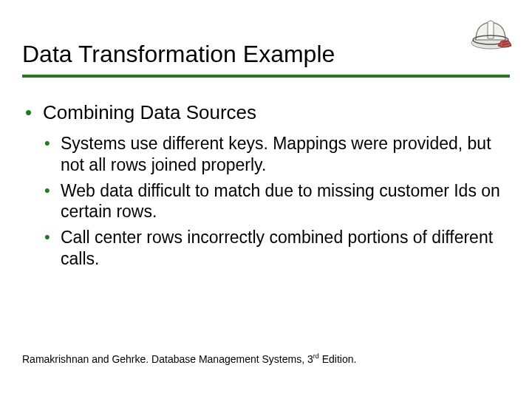  I want to click on list-item: Call center rows incorrectly combined po…, so click(276, 248).